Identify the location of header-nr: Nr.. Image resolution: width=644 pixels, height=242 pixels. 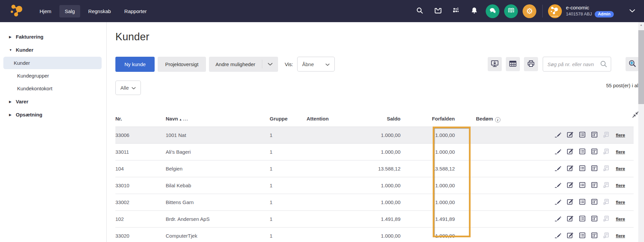
(141, 121).